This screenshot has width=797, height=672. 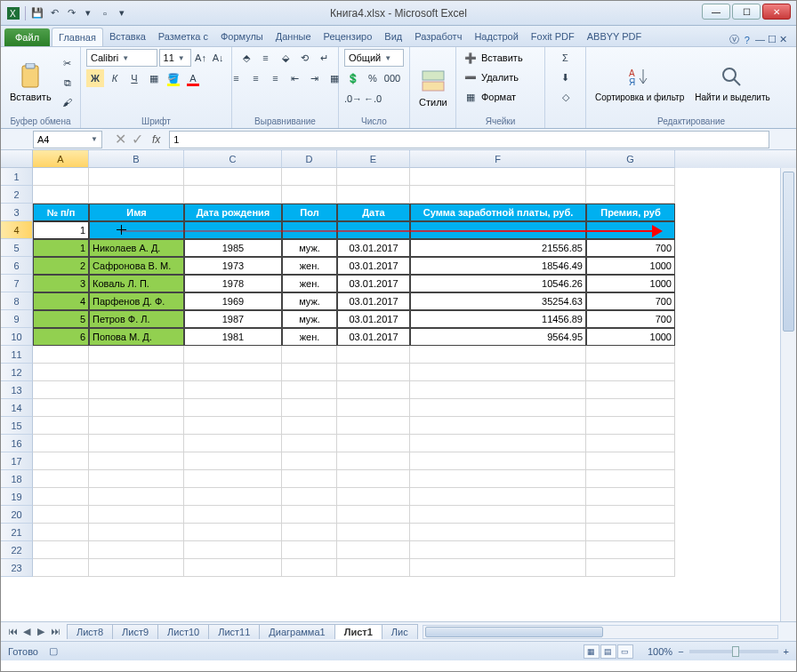 I want to click on cell-A9: 5, so click(x=60, y=319).